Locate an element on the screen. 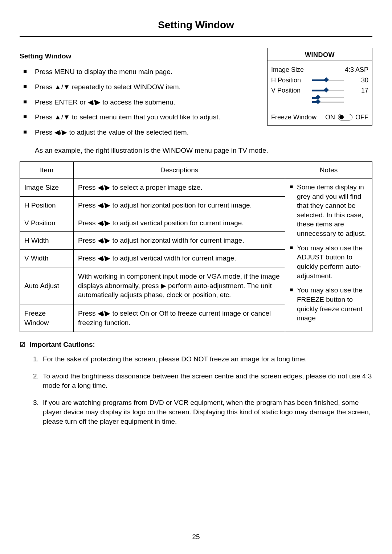 This screenshot has width=392, height=554. table-cell-item: H Position is located at coordinates (47, 205).